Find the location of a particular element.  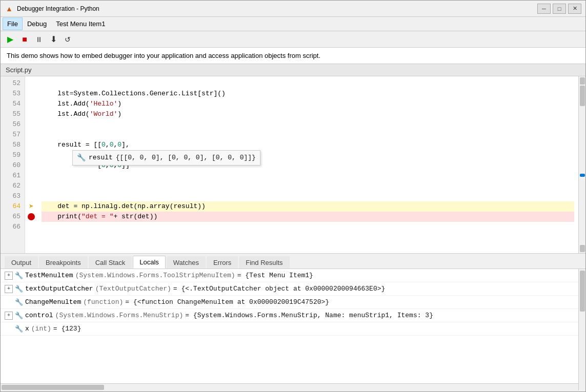

tab-output: Output is located at coordinates (22, 262).